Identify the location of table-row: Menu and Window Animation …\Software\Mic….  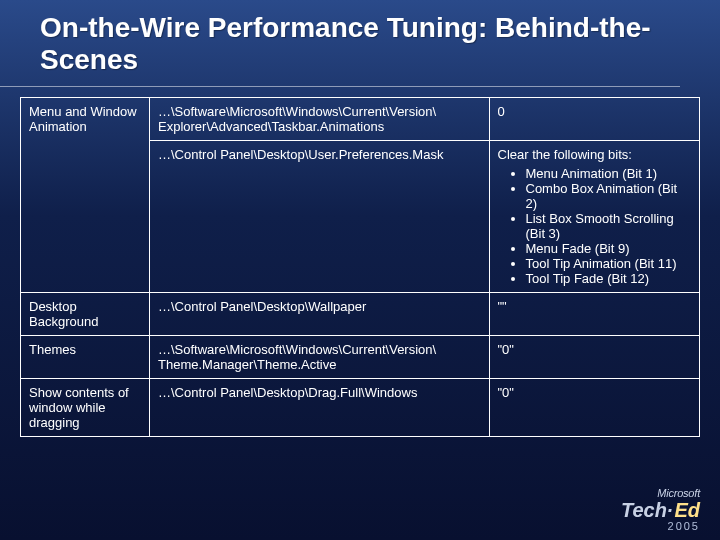
(360, 120).